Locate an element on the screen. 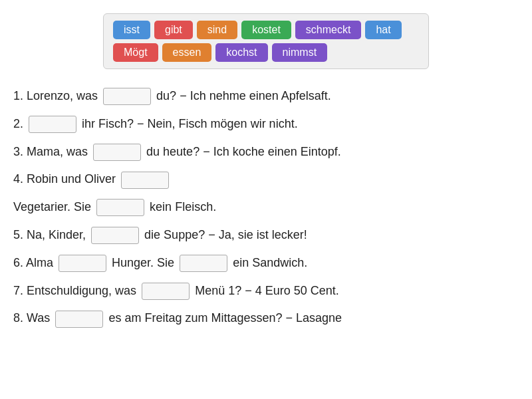  sentence-4b: Vegetarier. Sie kein Fleisch. is located at coordinates (266, 207).